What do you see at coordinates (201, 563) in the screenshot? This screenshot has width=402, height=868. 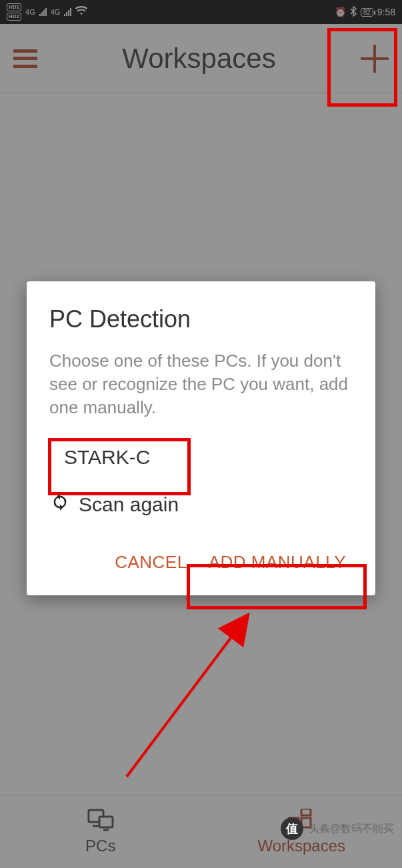 I see `dialog-actions: CANCEL ADD MANUALLY` at bounding box center [201, 563].